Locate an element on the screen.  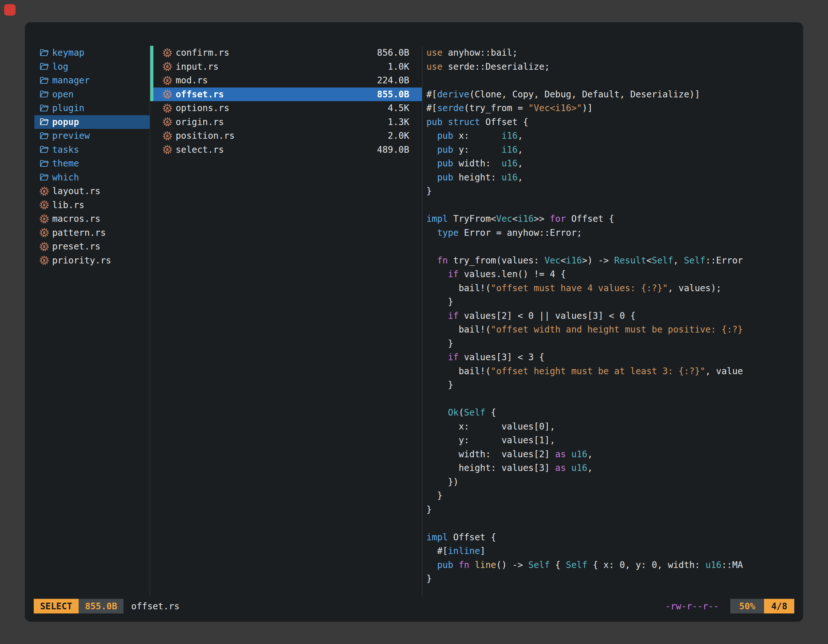
file-size: 224.0B is located at coordinates (393, 80).